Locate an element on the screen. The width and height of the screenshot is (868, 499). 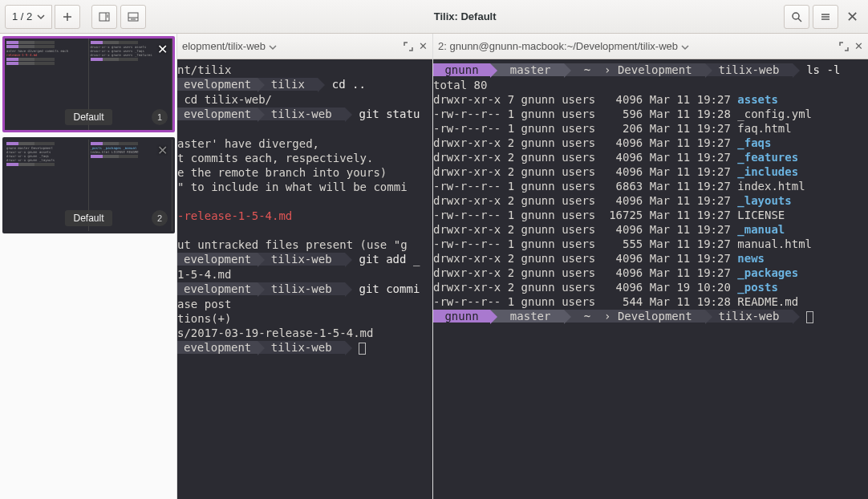
search-button is located at coordinates (797, 17).